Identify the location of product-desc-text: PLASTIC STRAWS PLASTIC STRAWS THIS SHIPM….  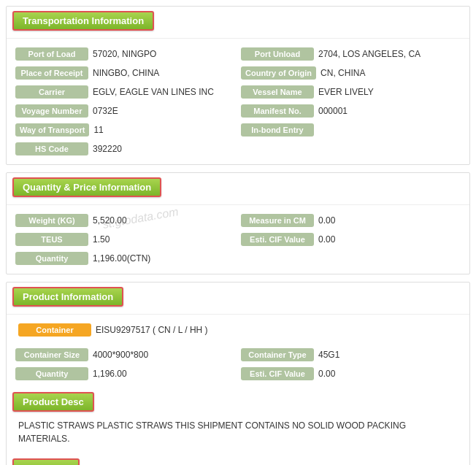
(238, 432).